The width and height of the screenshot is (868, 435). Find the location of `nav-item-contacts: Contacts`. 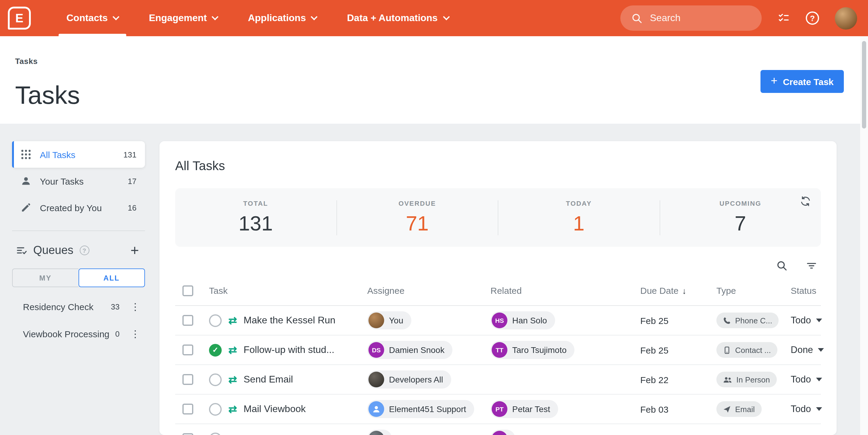

nav-item-contacts: Contacts is located at coordinates (93, 18).